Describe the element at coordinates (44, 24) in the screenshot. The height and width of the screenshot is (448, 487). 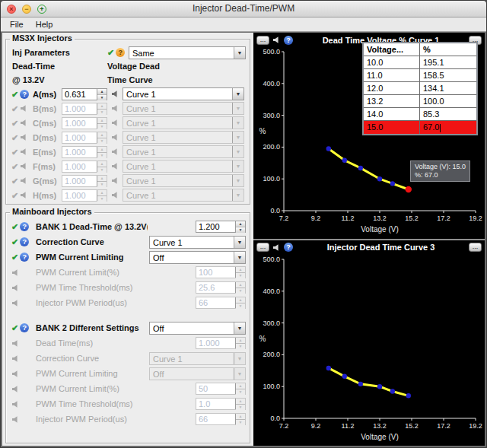
I see `menu-help: Help` at that location.